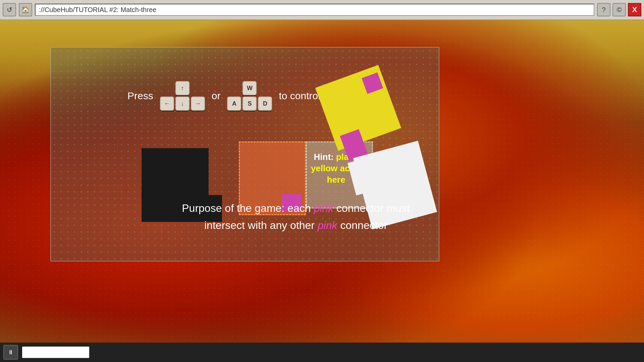  Describe the element at coordinates (323, 208) in the screenshot. I see `pink-word-1: pink` at that location.